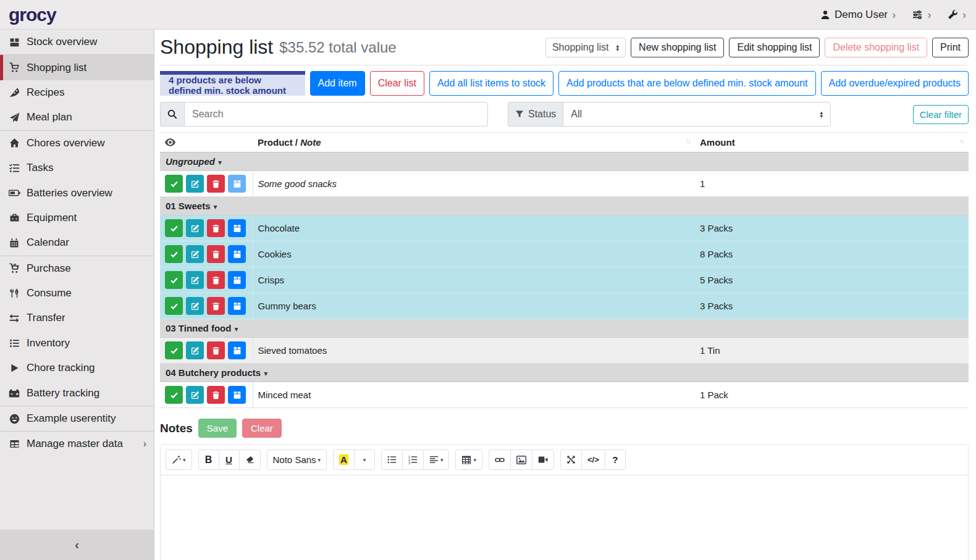 The width and height of the screenshot is (976, 560). What do you see at coordinates (469, 459) in the screenshot?
I see `table-button: ▾` at bounding box center [469, 459].